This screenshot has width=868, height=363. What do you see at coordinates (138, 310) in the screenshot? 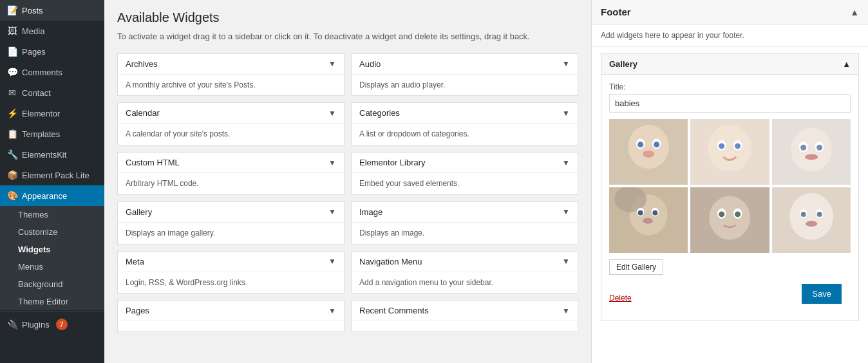
I see `widget-pages-name: Pages` at bounding box center [138, 310].